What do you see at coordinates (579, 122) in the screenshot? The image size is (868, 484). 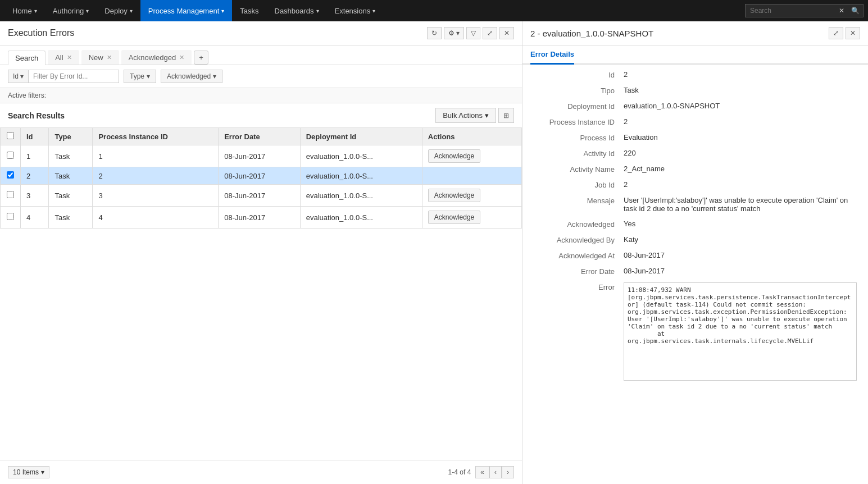 I see `detail-label: Process Instance ID` at bounding box center [579, 122].